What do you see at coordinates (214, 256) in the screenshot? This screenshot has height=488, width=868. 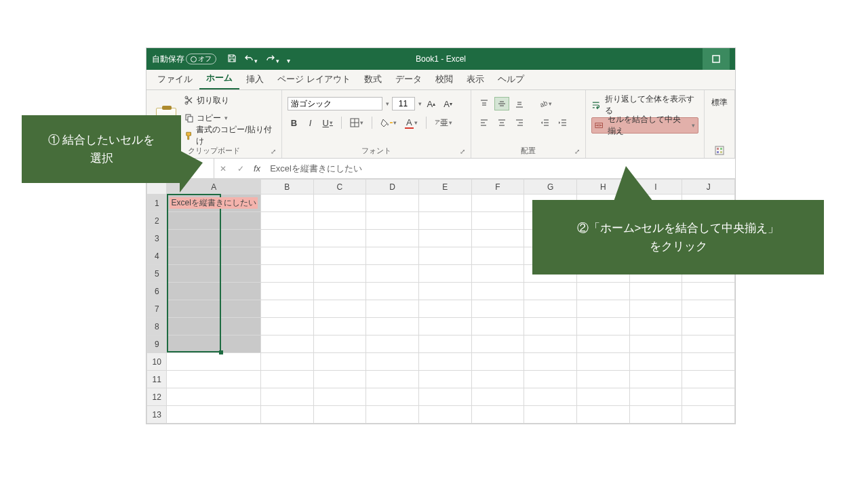 I see `cell-A4` at bounding box center [214, 256].